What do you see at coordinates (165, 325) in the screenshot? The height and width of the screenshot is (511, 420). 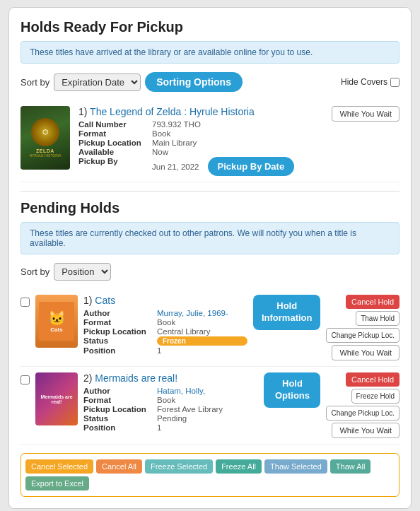 I see `pending-item-1-details: 1) Cats Author Murray, Julie, 1969- Form…` at bounding box center [165, 325].